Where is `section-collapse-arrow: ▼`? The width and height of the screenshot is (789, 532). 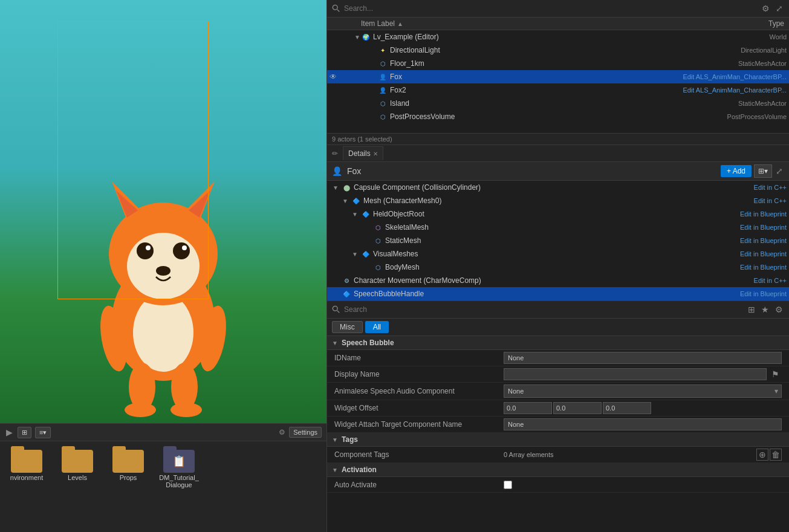 section-collapse-arrow: ▼ is located at coordinates (335, 343).